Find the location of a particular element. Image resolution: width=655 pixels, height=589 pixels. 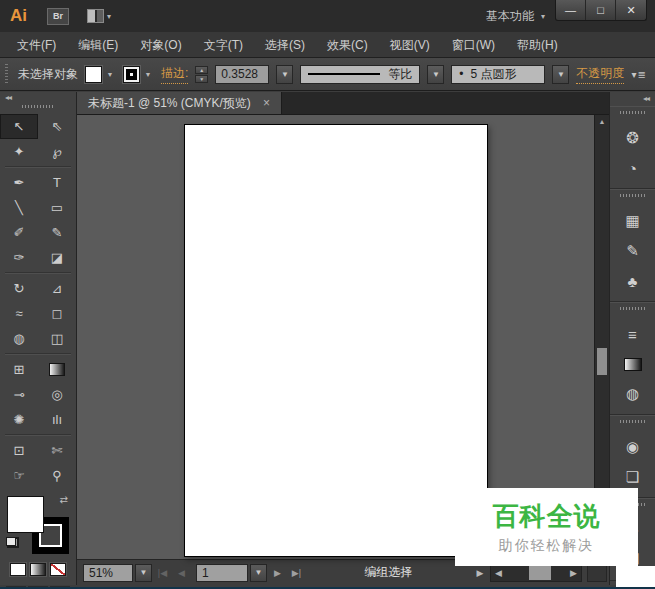

mesh-tool: ⊞ is located at coordinates (19, 370).